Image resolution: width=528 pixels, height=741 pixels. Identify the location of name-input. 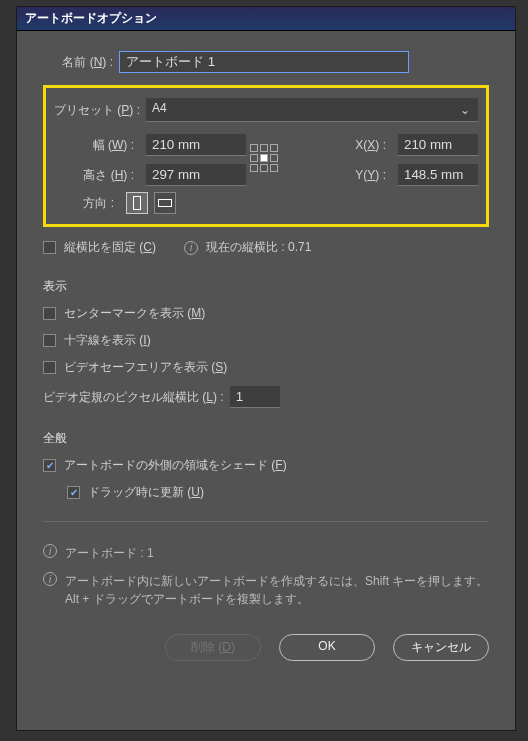
(264, 62).